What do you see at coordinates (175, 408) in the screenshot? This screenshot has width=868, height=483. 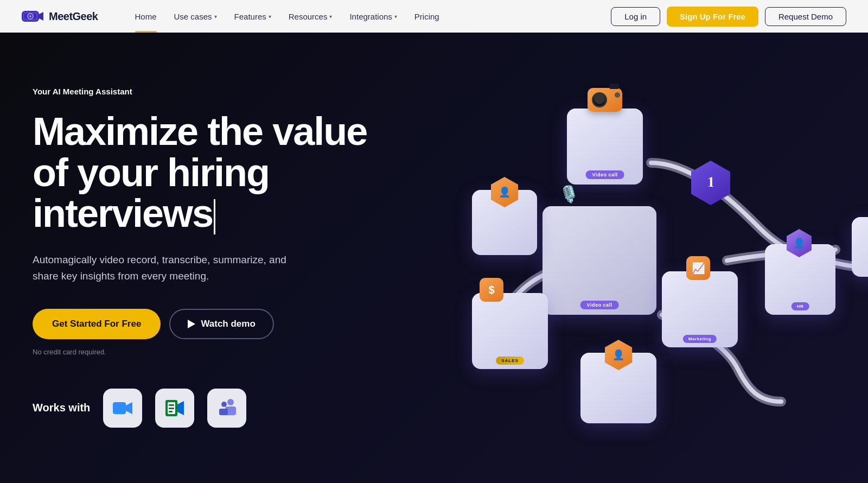 I see `google-meet-icon` at bounding box center [175, 408].